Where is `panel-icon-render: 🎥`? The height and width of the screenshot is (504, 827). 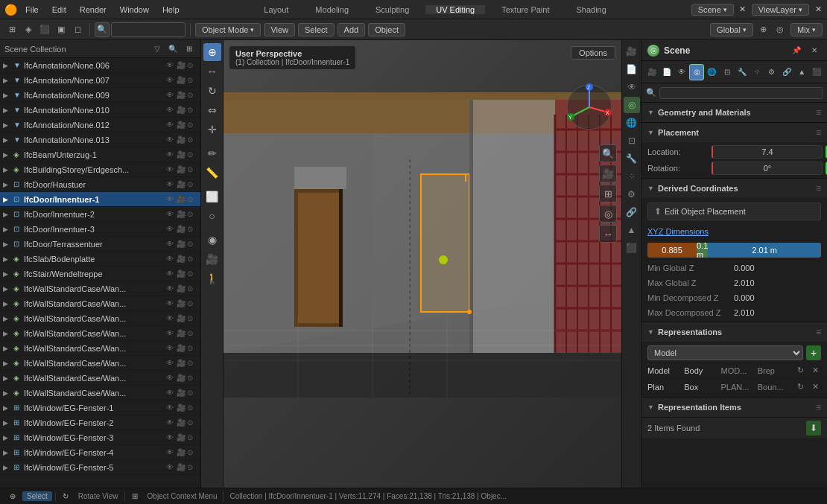 panel-icon-render: 🎥 is located at coordinates (651, 72).